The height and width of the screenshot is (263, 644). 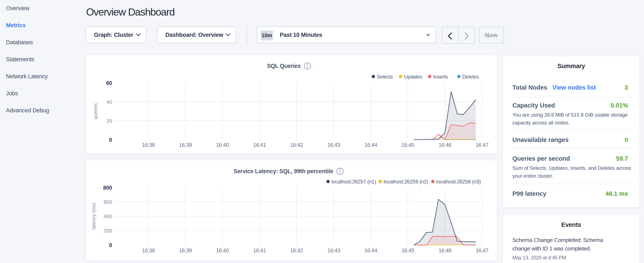 What do you see at coordinates (440, 77) in the screenshot?
I see `svg-text: Inserts` at bounding box center [440, 77].